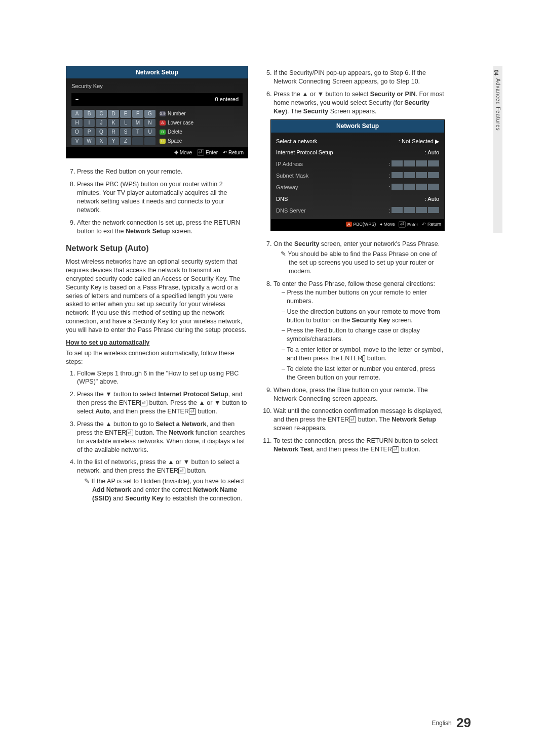 The width and height of the screenshot is (547, 756). What do you see at coordinates (138, 123) in the screenshot?
I see `key: M` at bounding box center [138, 123].